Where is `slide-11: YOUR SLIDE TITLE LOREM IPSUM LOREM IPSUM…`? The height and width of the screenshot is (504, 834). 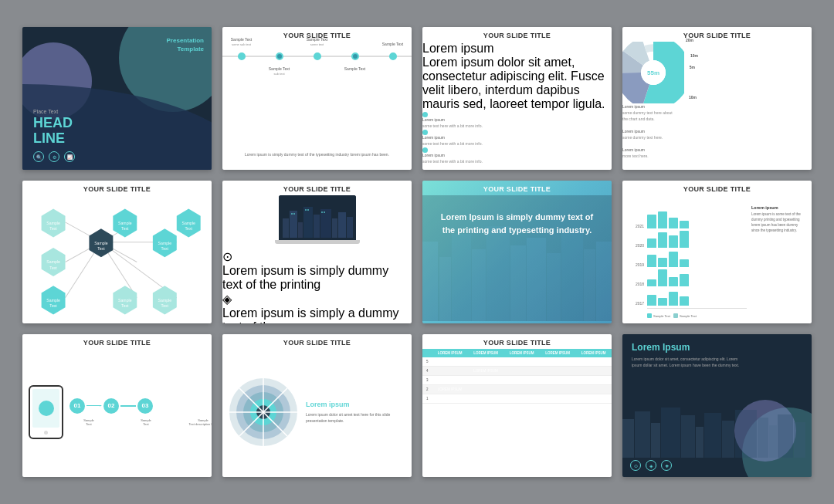 slide-11: YOUR SLIDE TITLE LOREM IPSUM LOREM IPSUM… is located at coordinates (517, 406).